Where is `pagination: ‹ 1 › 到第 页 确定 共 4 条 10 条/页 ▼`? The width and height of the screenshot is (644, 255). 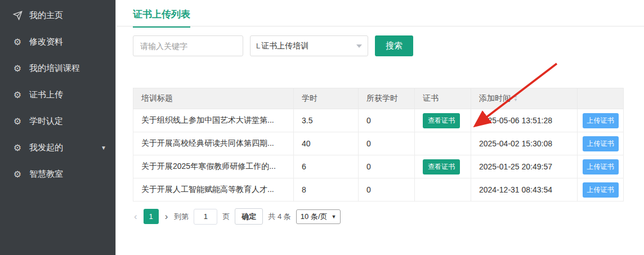
pagination: ‹ 1 › 到第 页 确定 共 4 条 10 条/页 ▼ is located at coordinates (388, 216).